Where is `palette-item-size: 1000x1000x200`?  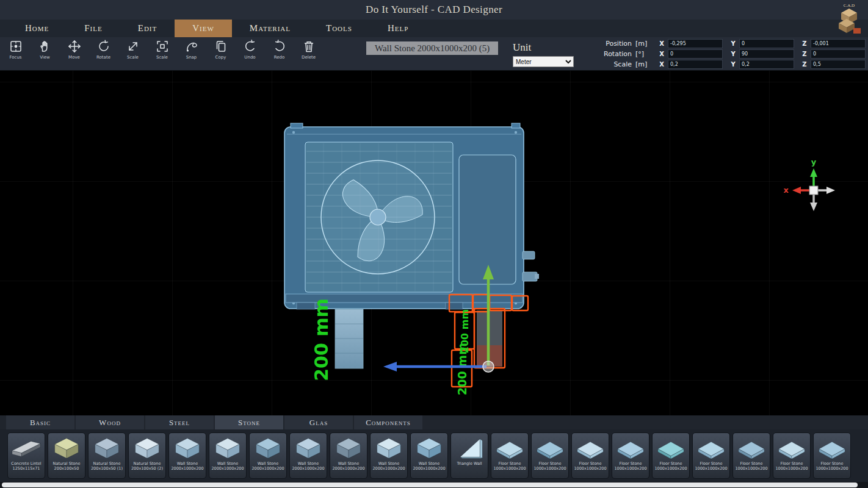 palette-item-size: 1000x1000x200 is located at coordinates (630, 468).